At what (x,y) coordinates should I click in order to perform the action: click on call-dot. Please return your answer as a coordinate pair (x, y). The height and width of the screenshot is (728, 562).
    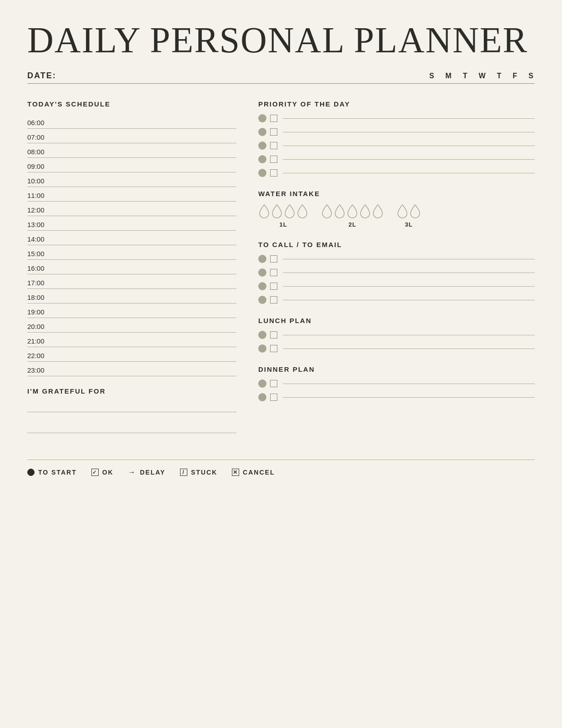
    Looking at the image, I should click on (262, 273).